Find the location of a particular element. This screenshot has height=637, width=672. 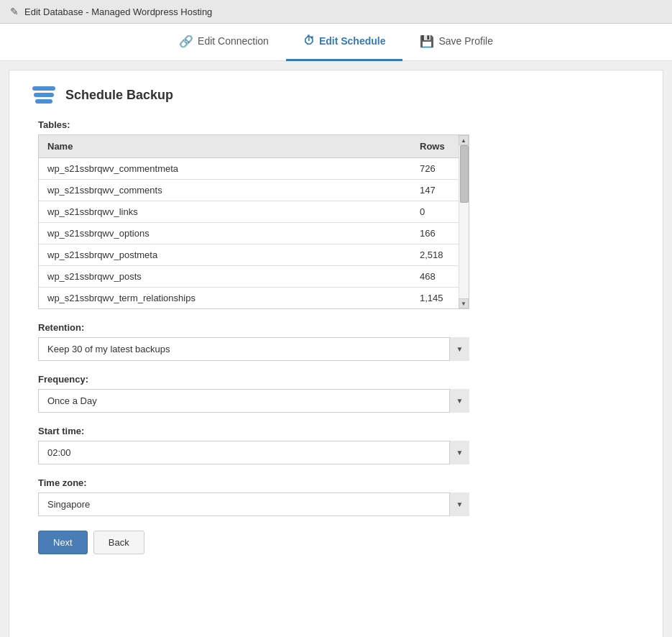

table-cell-name: wp_s21ssbrqwv_links is located at coordinates (225, 212).